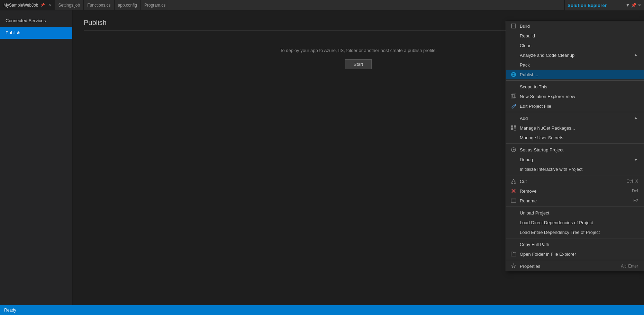  What do you see at coordinates (575, 159) in the screenshot?
I see `ctx-item-debug: Debug ►` at bounding box center [575, 159].